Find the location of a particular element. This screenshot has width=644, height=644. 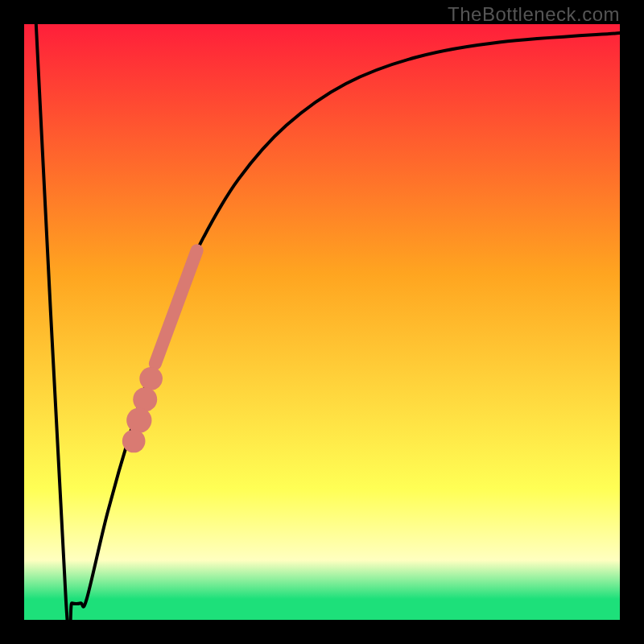

source-label: TheBottleneck.com is located at coordinates (534, 14).